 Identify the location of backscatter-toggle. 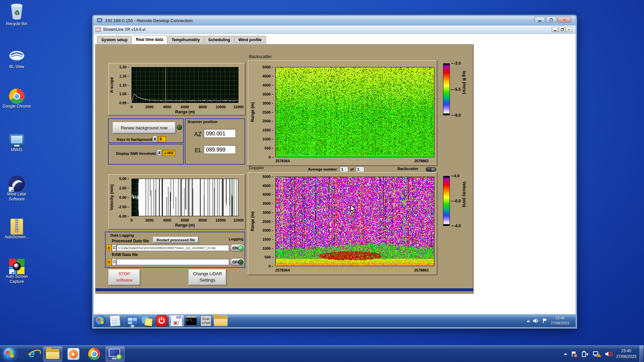
(431, 170).